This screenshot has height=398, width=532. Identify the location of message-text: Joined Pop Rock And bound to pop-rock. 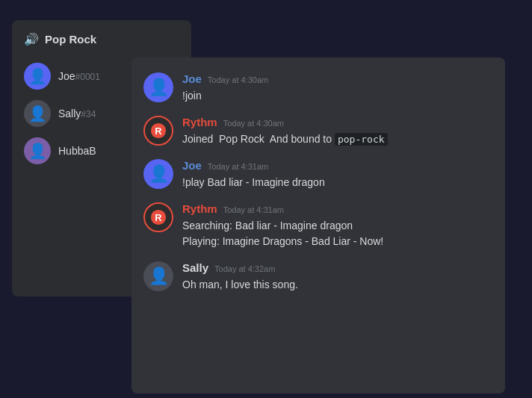
(338, 139).